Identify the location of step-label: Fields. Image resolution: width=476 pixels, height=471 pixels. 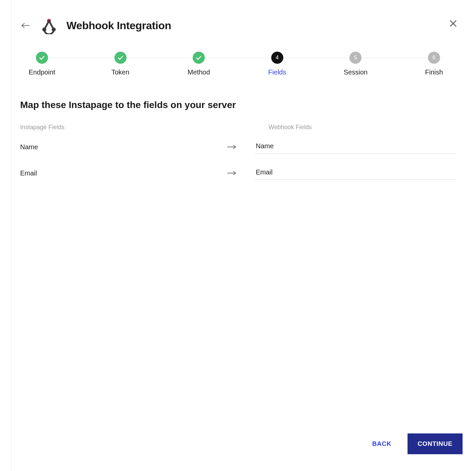
(277, 72).